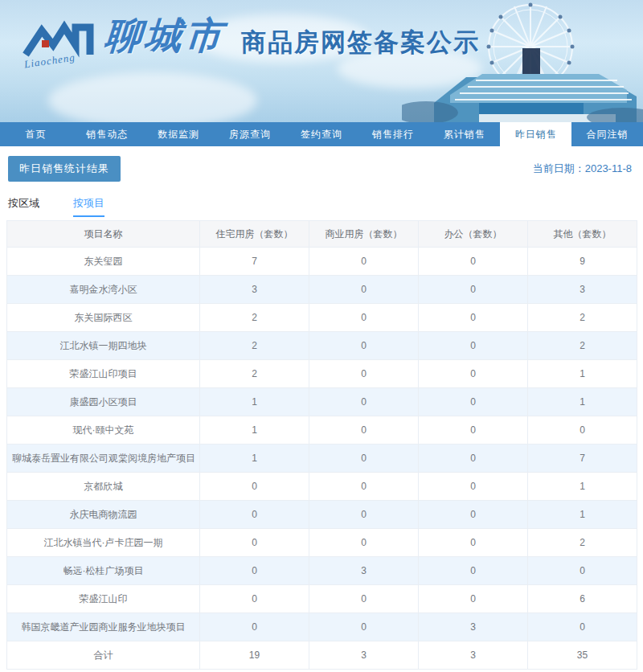  Describe the element at coordinates (104, 514) in the screenshot. I see `table-row-name: 永庆电商物流园` at that location.